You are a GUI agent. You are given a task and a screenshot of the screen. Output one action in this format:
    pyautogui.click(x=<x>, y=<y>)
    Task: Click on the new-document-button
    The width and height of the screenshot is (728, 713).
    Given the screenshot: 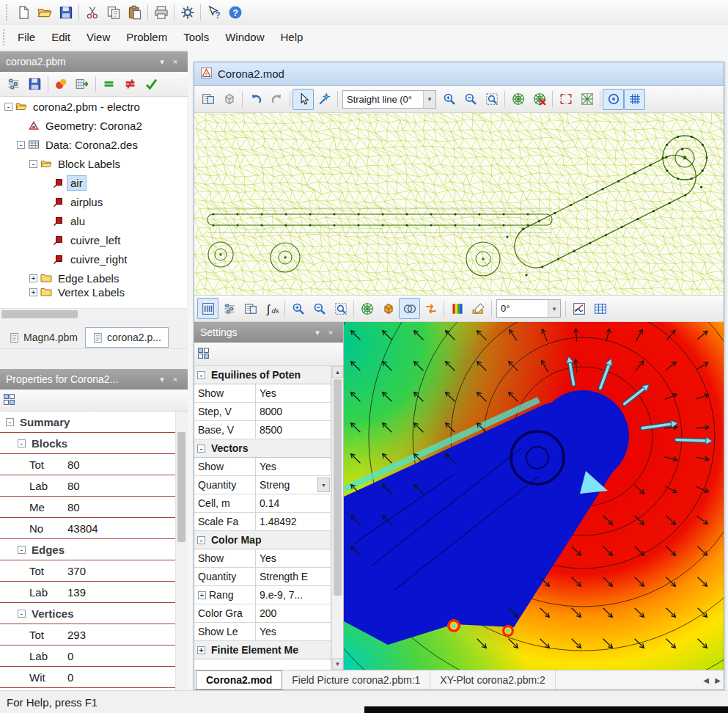 What is the action you would take?
    pyautogui.click(x=23, y=13)
    